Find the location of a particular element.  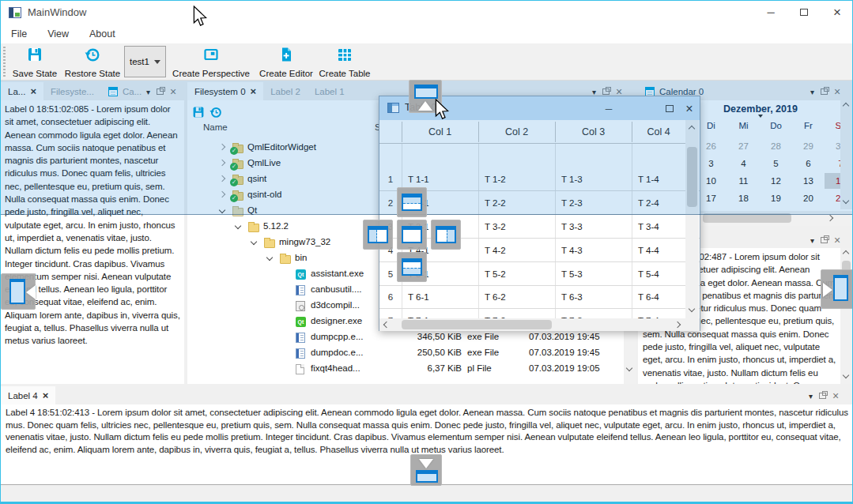

tab-label-4: Label 4 × is located at coordinates (28, 395).